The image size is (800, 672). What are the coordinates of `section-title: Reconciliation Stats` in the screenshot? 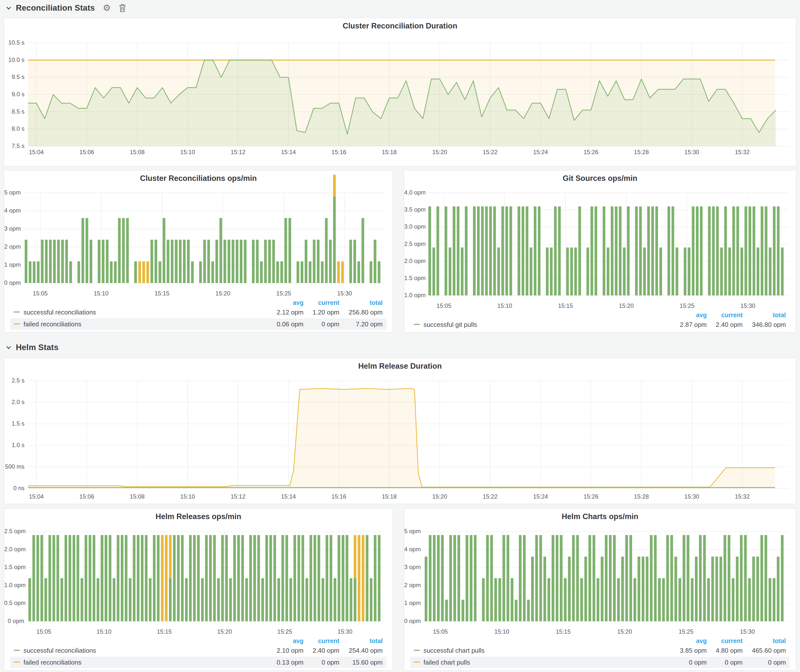 It's located at (56, 8).